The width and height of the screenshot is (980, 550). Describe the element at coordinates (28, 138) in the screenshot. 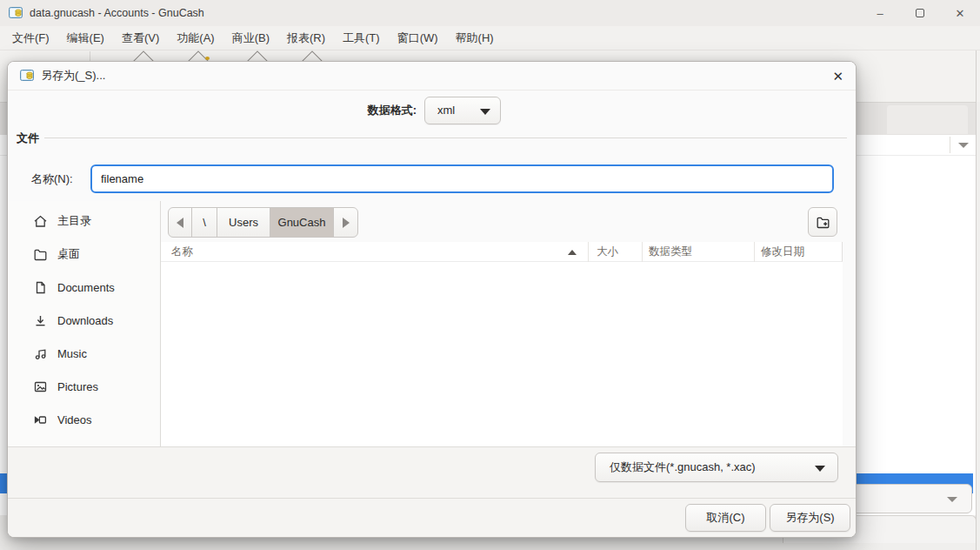

I see `file-group-label: 文件` at that location.